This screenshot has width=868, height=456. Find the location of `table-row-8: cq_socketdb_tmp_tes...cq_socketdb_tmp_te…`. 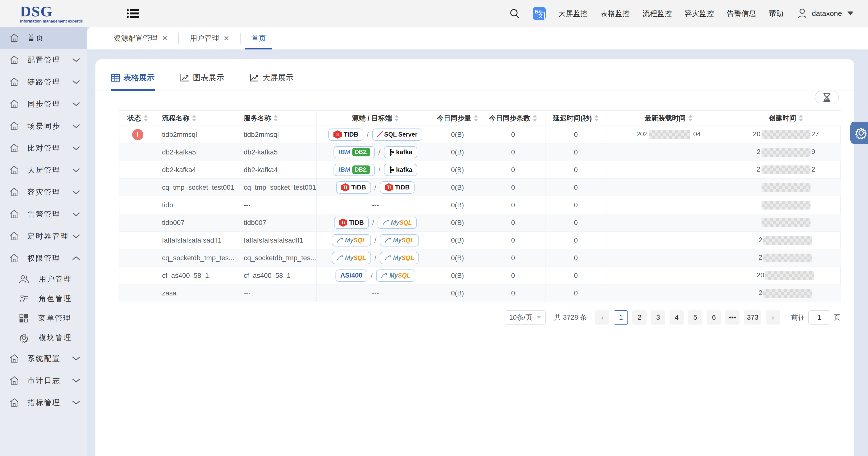

table-row-8: cq_socketdb_tmp_tes...cq_socketdb_tmp_te… is located at coordinates (480, 258).